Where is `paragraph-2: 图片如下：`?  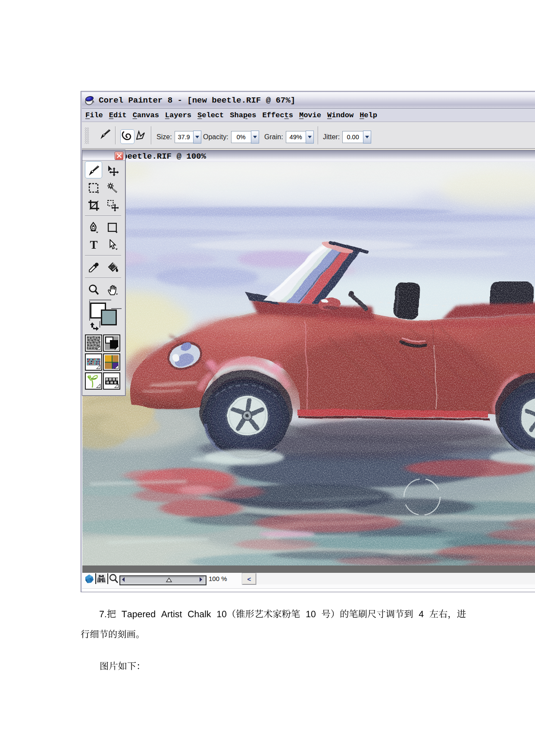 paragraph-2: 图片如下： is located at coordinates (122, 666).